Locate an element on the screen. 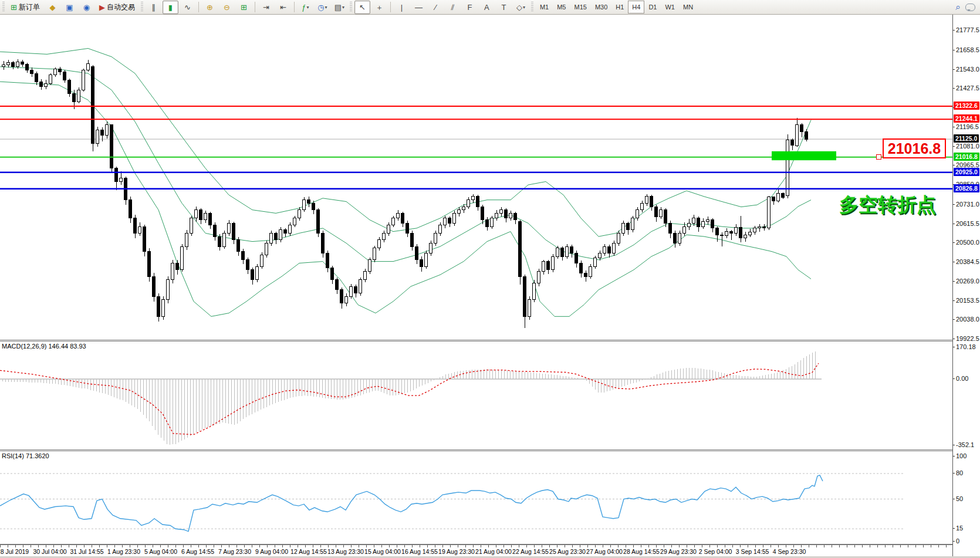 This screenshot has height=558, width=980. price-badge: 21016.8 is located at coordinates (967, 157).